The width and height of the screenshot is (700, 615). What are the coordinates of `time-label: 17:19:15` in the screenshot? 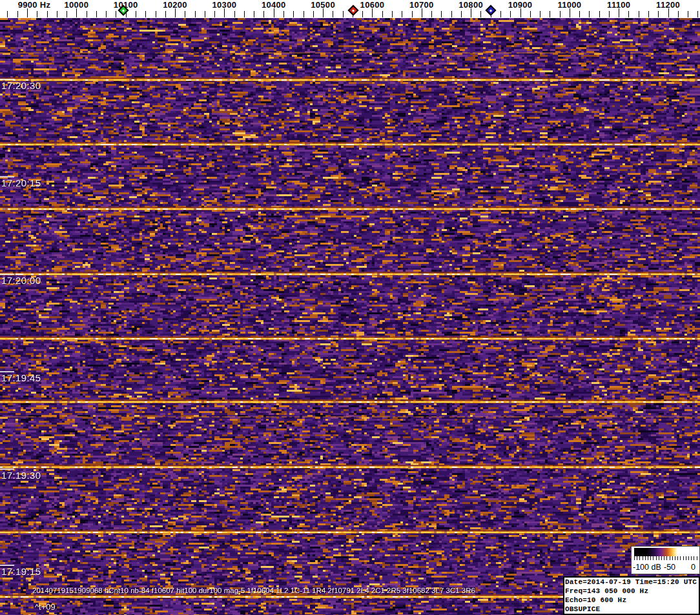 It's located at (21, 572).